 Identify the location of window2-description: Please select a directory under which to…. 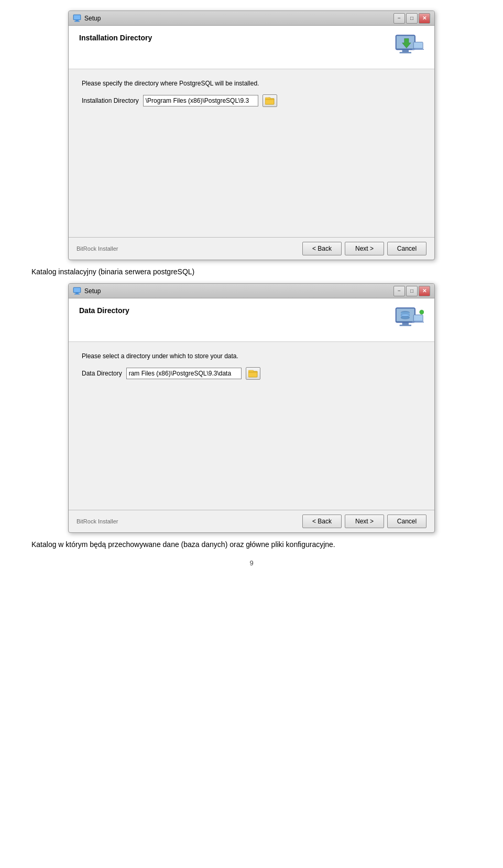
(252, 356).